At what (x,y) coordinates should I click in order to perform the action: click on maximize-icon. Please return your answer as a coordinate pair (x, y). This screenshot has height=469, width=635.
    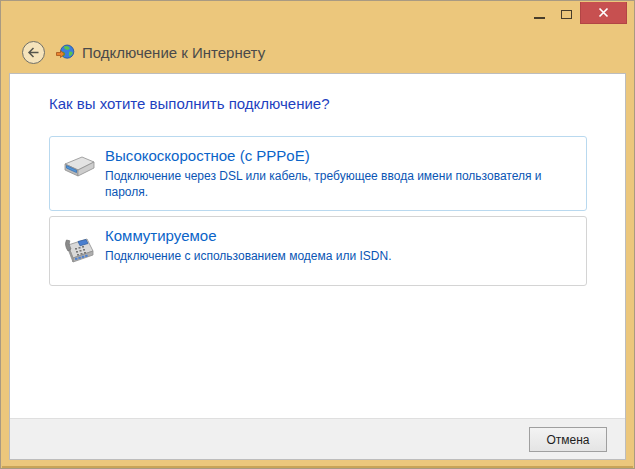
    Looking at the image, I should click on (566, 14).